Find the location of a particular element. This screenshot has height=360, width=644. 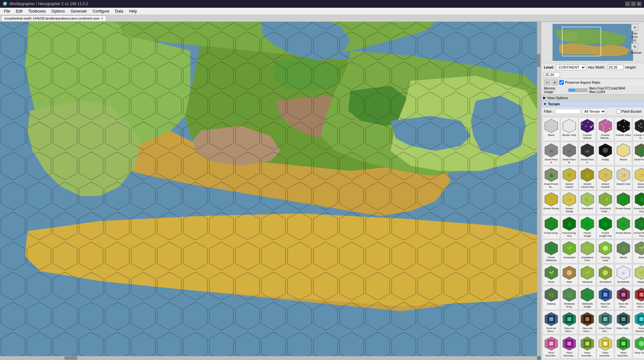

terrain-tile-31: 🌱Grassland is located at coordinates (569, 251).